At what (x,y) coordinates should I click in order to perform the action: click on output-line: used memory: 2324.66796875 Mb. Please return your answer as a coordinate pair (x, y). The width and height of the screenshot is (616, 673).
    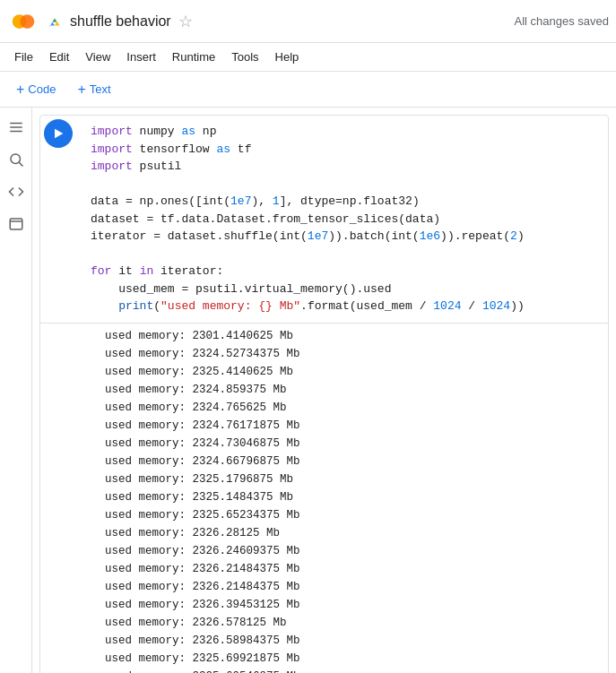
    Looking at the image, I should click on (353, 462).